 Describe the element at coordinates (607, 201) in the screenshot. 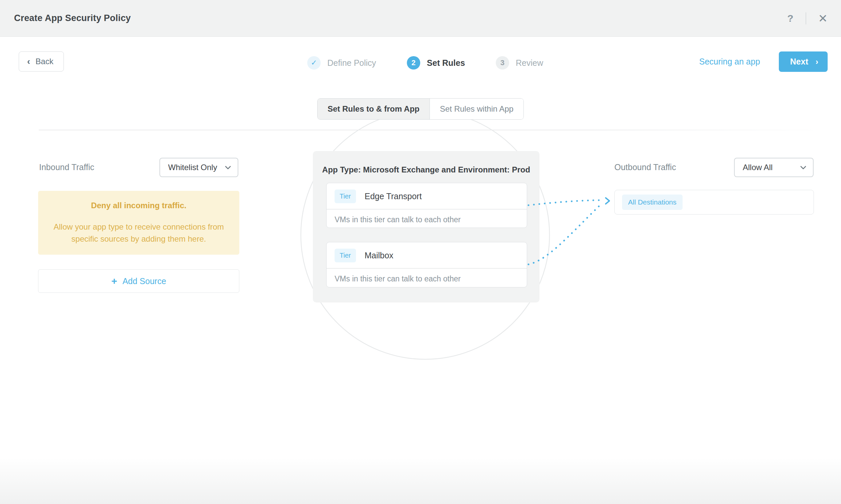

I see `connector-arrow-icon` at that location.